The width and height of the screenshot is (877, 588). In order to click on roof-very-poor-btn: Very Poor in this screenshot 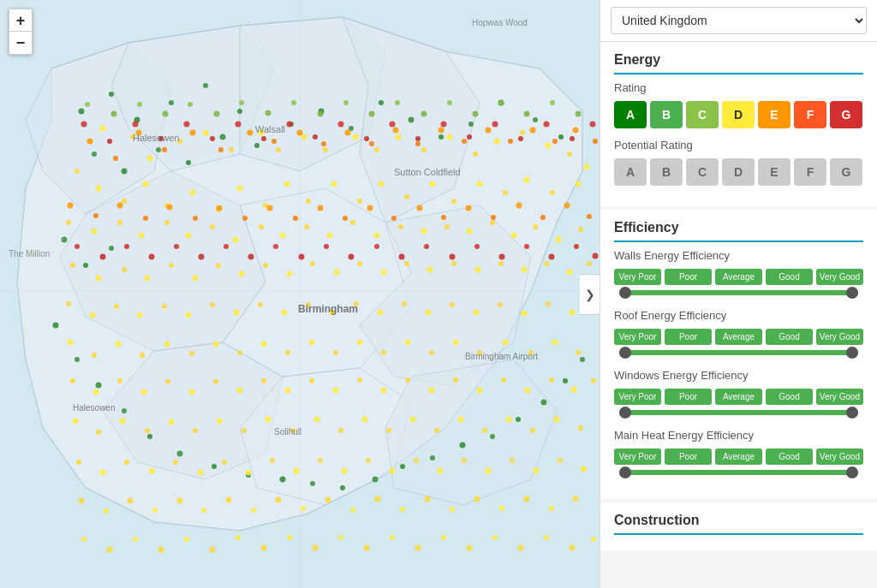, I will do `click(637, 337)`.